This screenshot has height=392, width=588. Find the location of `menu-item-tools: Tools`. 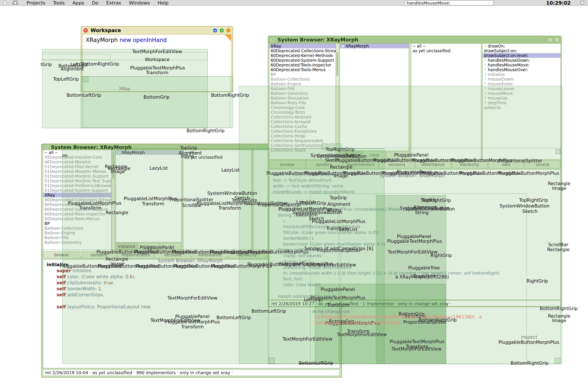

menu-item-tools: Tools is located at coordinates (59, 3).